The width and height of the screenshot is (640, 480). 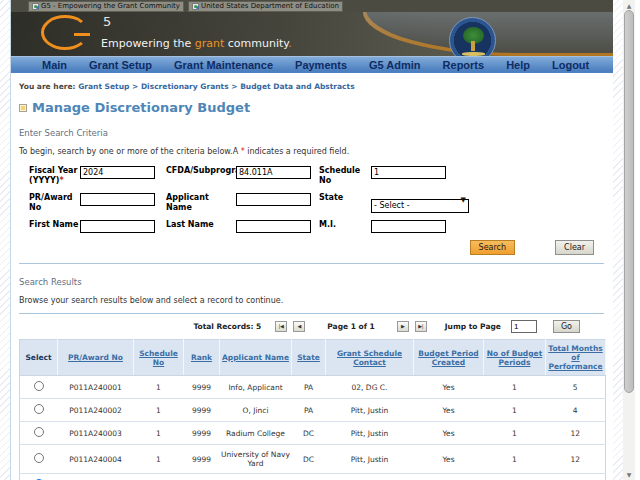 What do you see at coordinates (54, 176) in the screenshot?
I see `fiscal-year-label: Fiscal Year (YYYY)*` at bounding box center [54, 176].